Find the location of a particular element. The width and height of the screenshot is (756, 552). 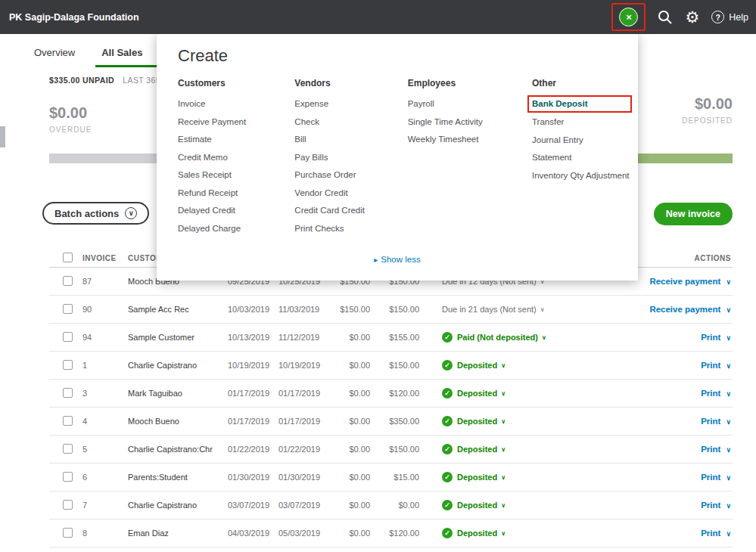

triangle-icon: ▸ is located at coordinates (375, 260).